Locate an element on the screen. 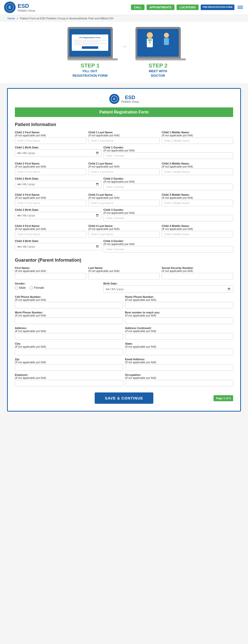 The height and width of the screenshot is (644, 248). child3-first-input is located at coordinates (51, 203).